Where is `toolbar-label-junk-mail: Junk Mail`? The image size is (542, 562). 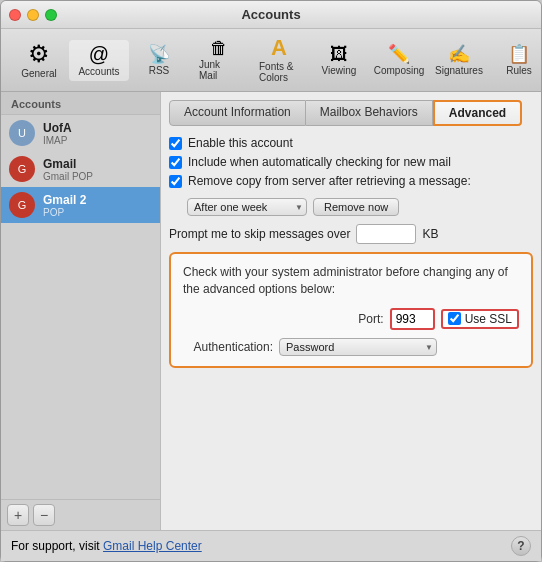
toolbar-label-junk-mail: Junk Mail is located at coordinates (219, 70).